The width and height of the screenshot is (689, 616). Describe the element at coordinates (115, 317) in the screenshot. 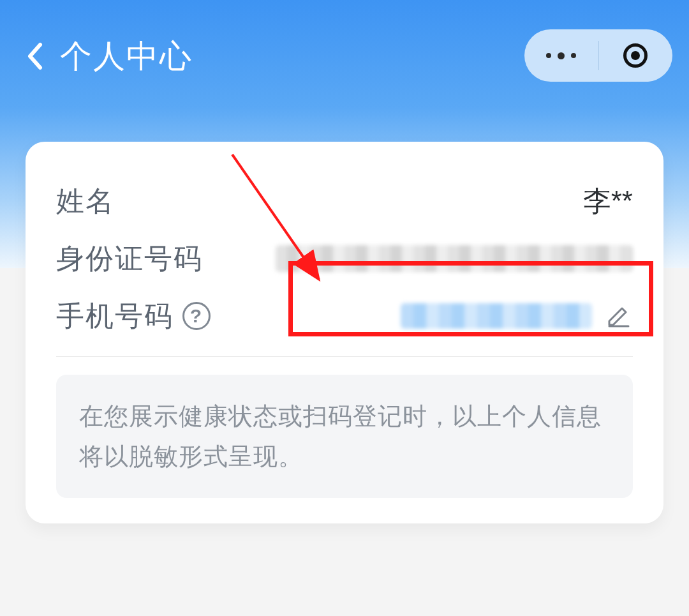

I see `row-phone-label: 手机号码` at that location.